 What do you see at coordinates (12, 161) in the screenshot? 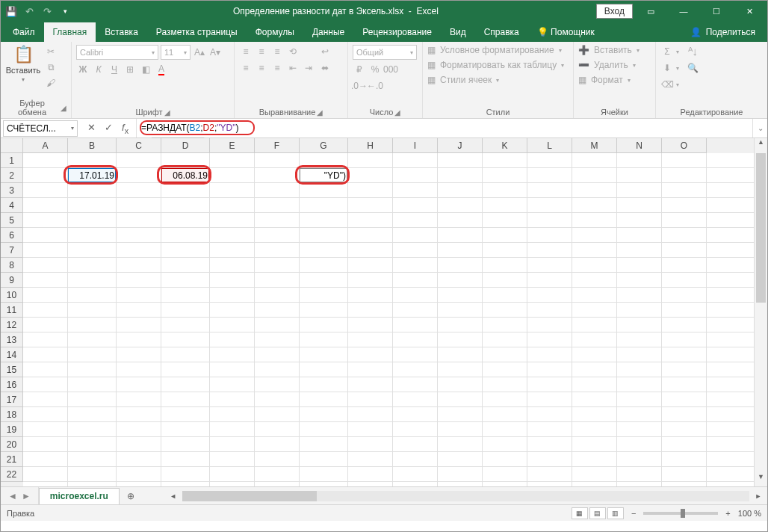
I see `row-header-1: 1` at bounding box center [12, 161].